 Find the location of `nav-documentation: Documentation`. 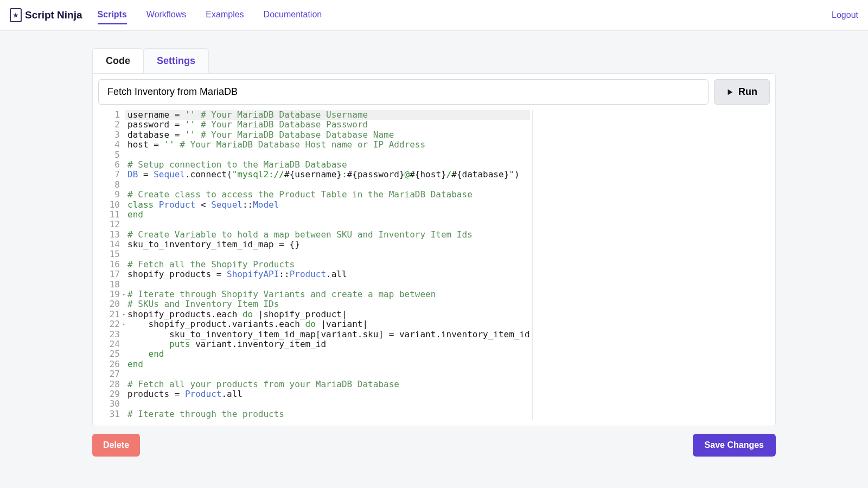

nav-documentation: Documentation is located at coordinates (293, 15).